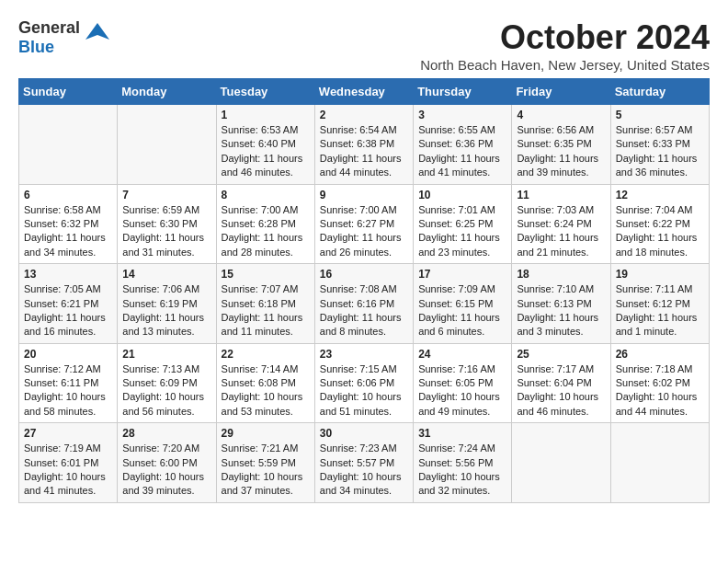 The width and height of the screenshot is (728, 563). What do you see at coordinates (561, 224) in the screenshot?
I see `calendar-cell: 11Sunrise: 7:03 AM Sunset: 6:24 PM Dayli…` at bounding box center [561, 224].